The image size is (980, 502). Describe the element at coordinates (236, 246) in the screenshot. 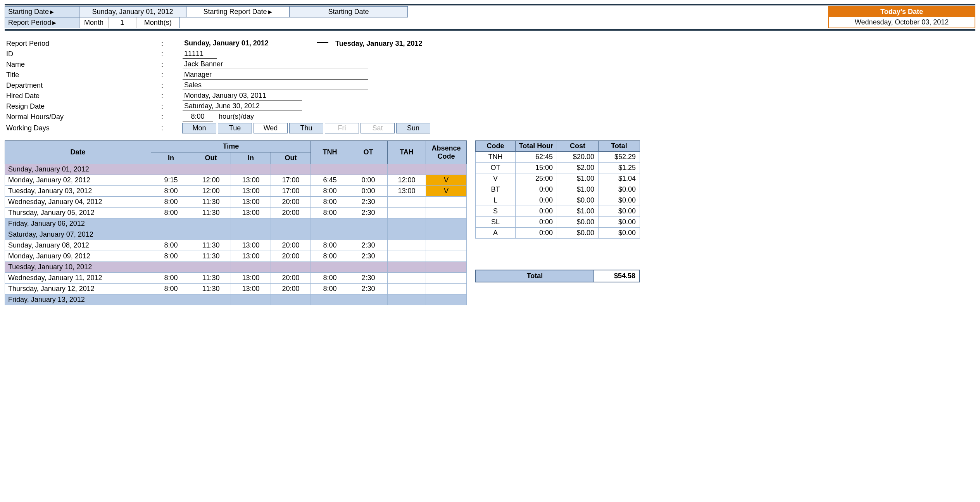

I see `table-row: Sunday, January 08, 20128:0011:3013:0020…` at that location.